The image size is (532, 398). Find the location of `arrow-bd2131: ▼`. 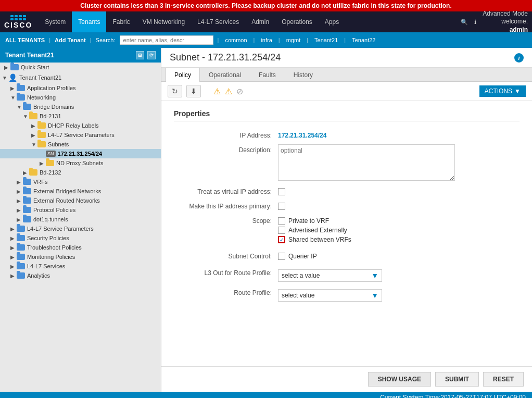

arrow-bd2131: ▼ is located at coordinates (26, 117).